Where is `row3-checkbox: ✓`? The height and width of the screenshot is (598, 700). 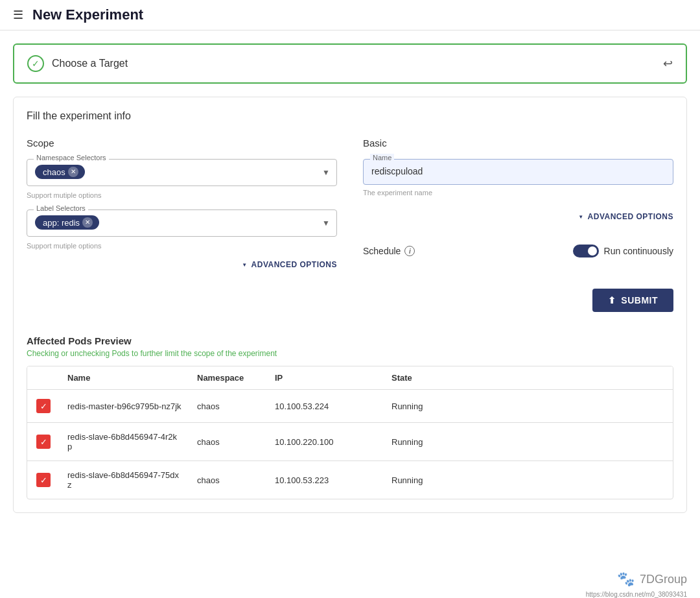
row3-checkbox: ✓ is located at coordinates (43, 480).